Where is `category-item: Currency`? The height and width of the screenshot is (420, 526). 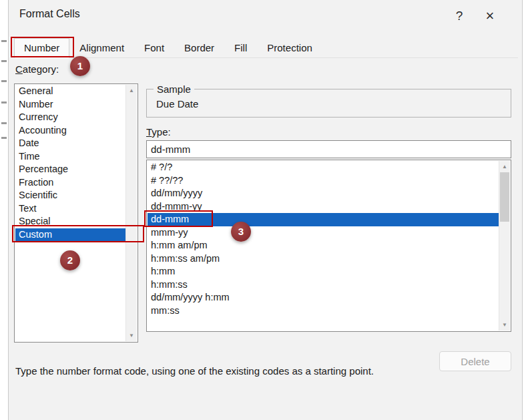
category-item: Currency is located at coordinates (71, 118).